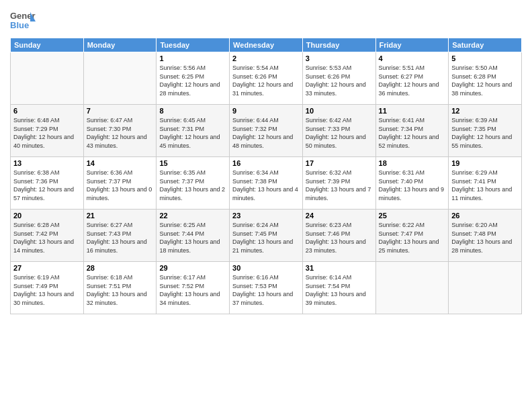 This screenshot has width=532, height=411. What do you see at coordinates (339, 81) in the screenshot?
I see `day-info: Sunrise: 5:53 AMSunset: 6:26 PMDaylight:…` at bounding box center [339, 81].